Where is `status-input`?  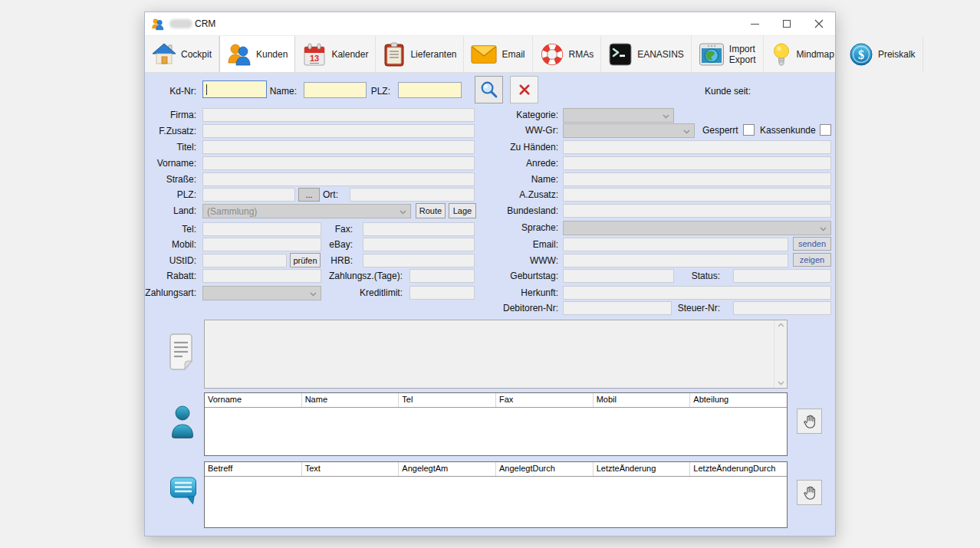
status-input is located at coordinates (782, 276).